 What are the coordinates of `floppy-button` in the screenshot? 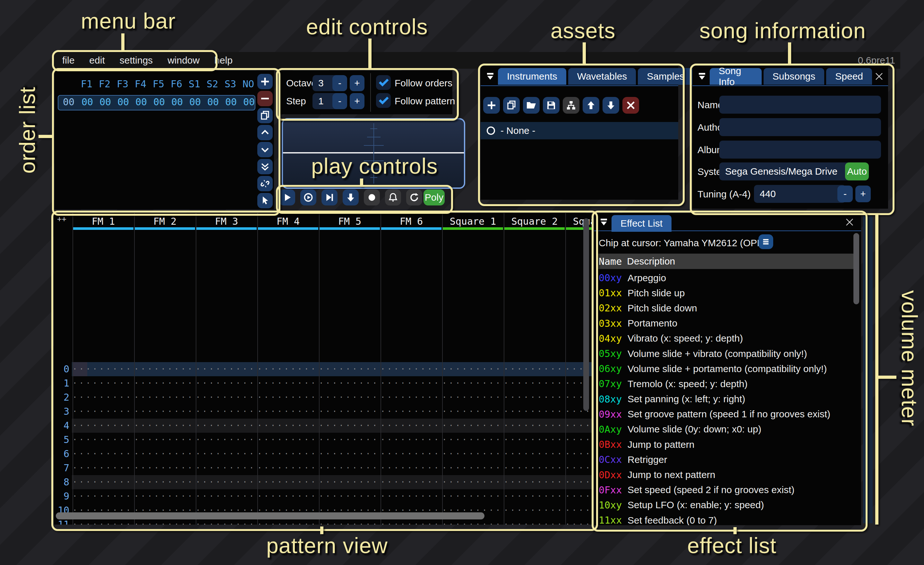 It's located at (551, 105).